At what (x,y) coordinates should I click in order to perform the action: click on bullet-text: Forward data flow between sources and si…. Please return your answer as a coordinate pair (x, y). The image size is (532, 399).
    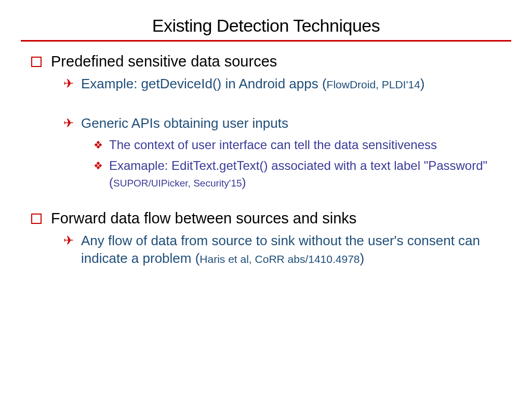
    Looking at the image, I should click on (204, 218).